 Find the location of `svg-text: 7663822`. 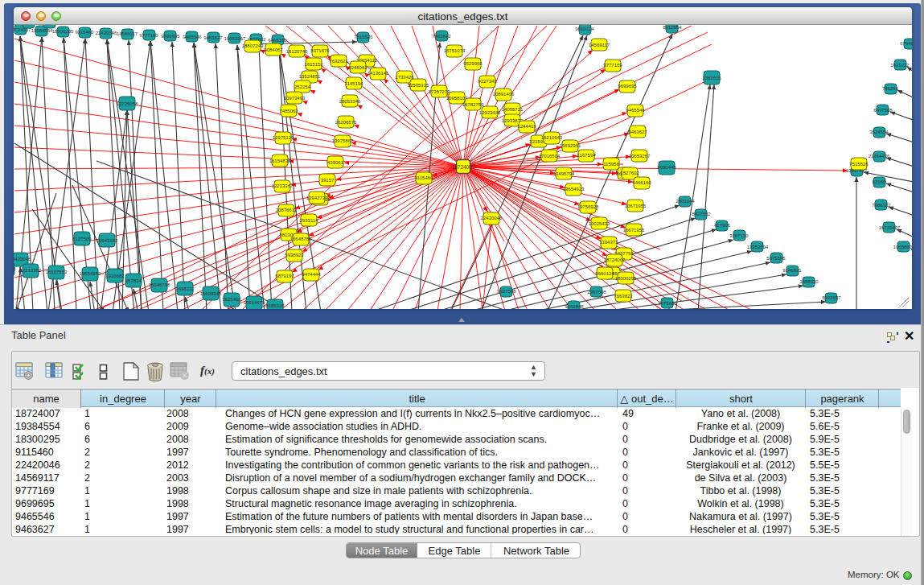

svg-text: 7663822 is located at coordinates (623, 296).